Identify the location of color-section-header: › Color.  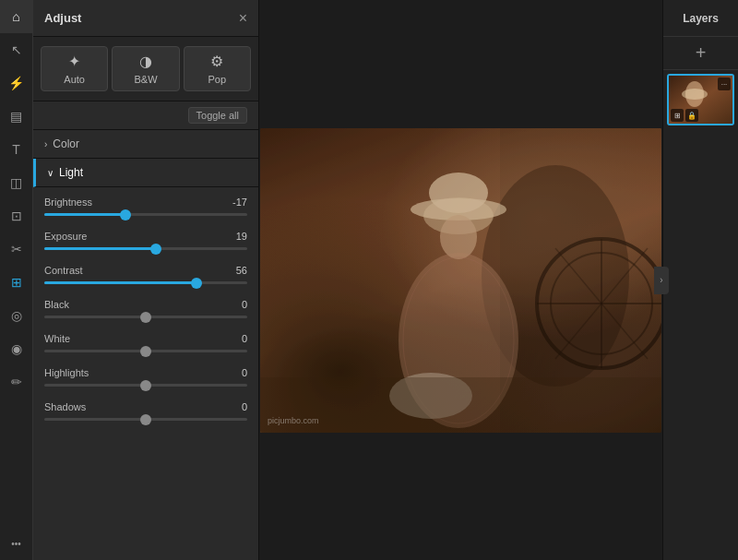
(146, 144).